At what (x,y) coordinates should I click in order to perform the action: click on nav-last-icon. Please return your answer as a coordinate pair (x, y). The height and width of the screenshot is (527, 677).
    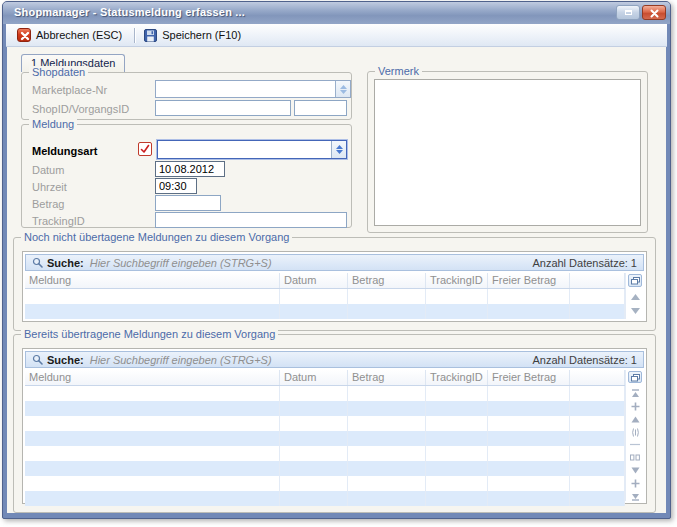
    Looking at the image, I should click on (635, 496).